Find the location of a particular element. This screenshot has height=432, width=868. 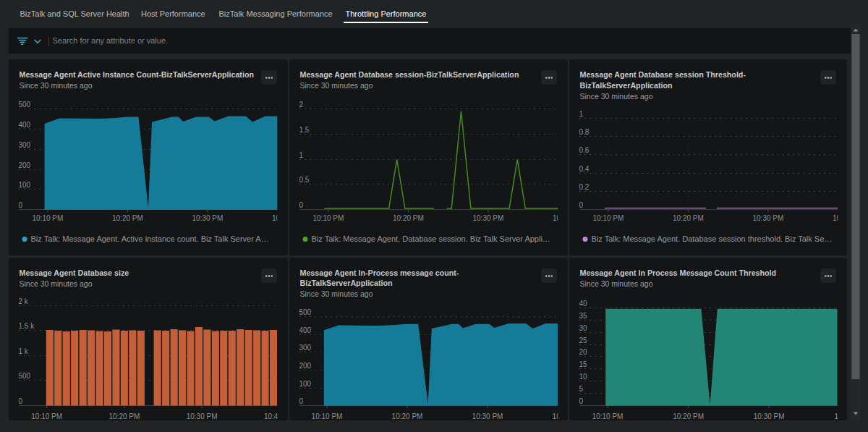

svg-text: 1.5 is located at coordinates (305, 130).